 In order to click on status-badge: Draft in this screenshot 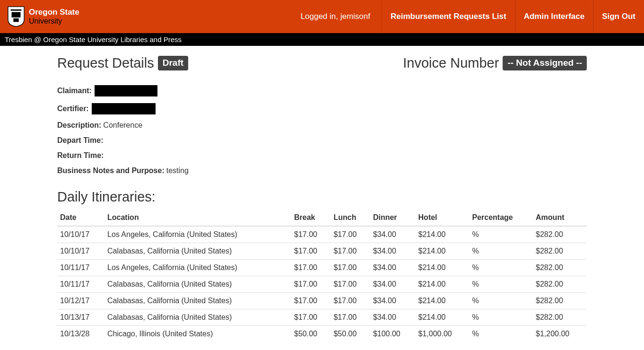, I will do `click(173, 63)`.